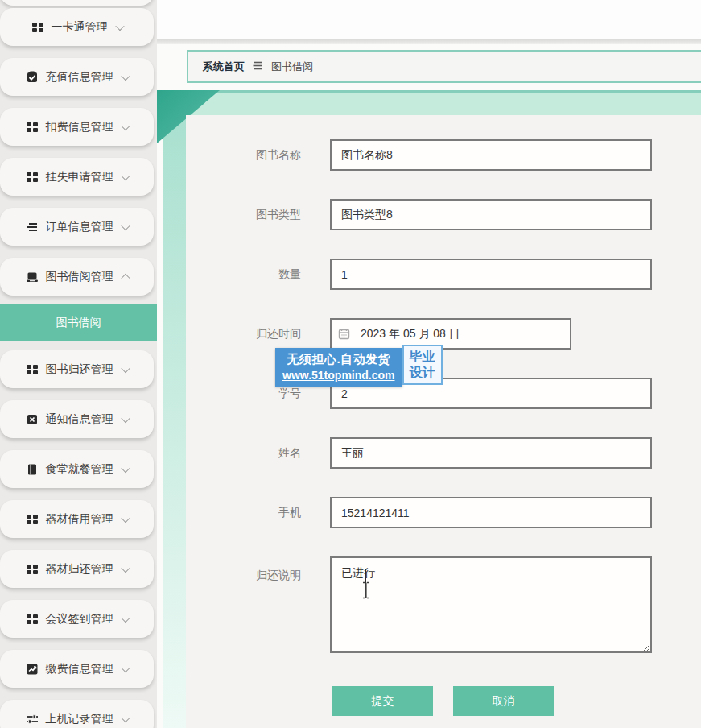  What do you see at coordinates (243, 274) in the screenshot?
I see `field-label: 数量` at bounding box center [243, 274].